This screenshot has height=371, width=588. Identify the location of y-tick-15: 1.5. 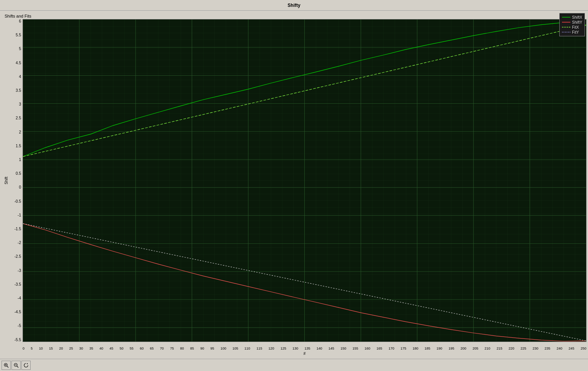
(18, 146).